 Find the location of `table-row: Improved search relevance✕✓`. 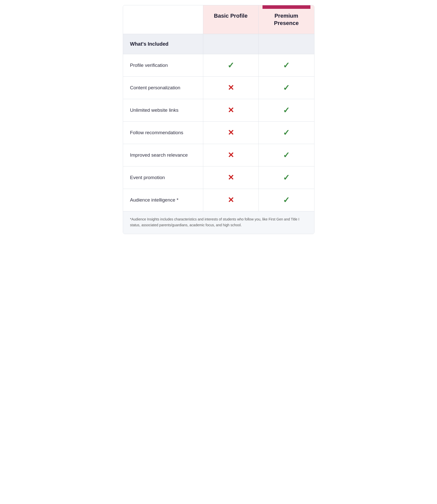

table-row: Improved search relevance✕✓ is located at coordinates (219, 155).